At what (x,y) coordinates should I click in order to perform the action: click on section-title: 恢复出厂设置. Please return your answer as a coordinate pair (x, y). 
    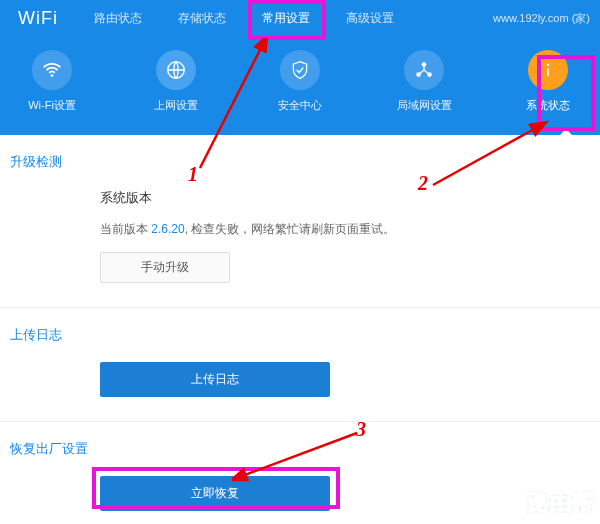
    Looking at the image, I should click on (300, 449).